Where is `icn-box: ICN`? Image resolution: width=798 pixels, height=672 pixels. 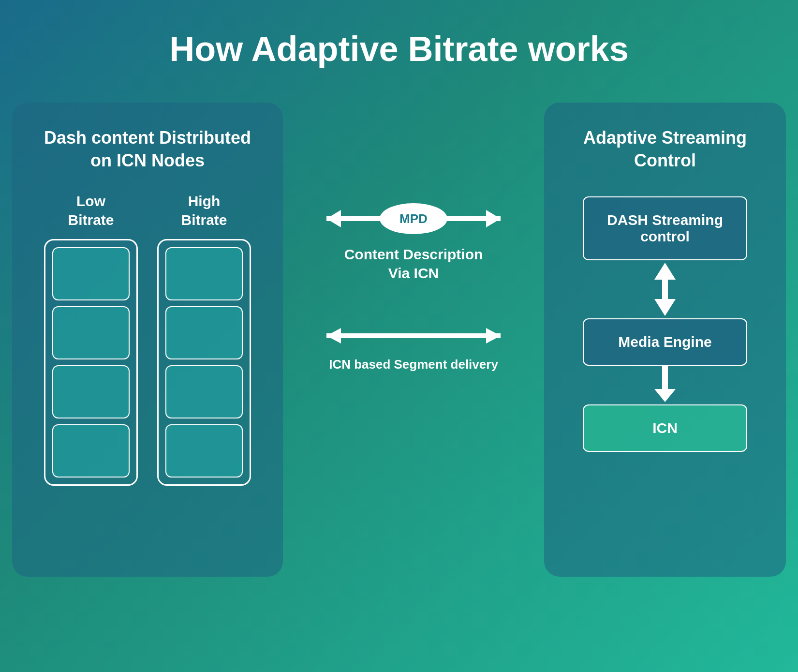
icn-box: ICN is located at coordinates (665, 428).